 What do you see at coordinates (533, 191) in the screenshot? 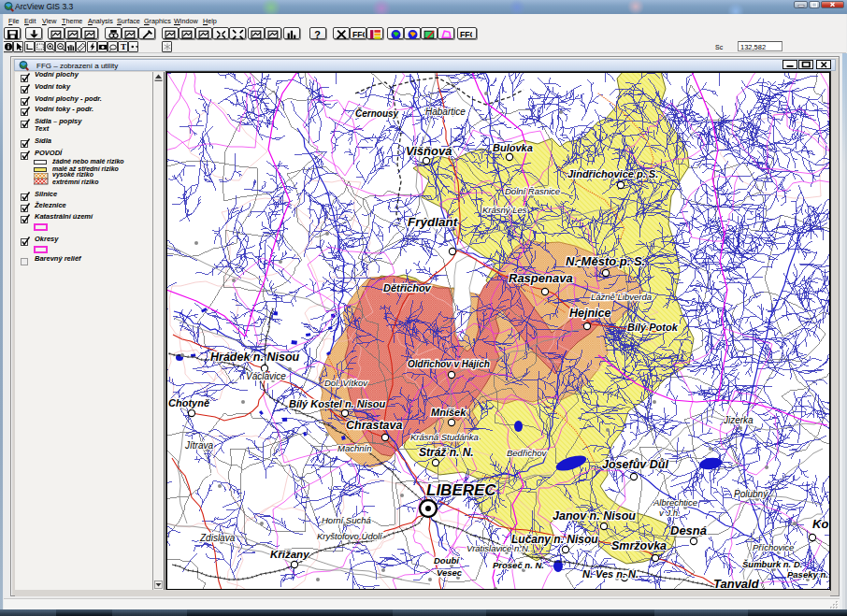
I see `svg-text: Dolní Řasnice` at bounding box center [533, 191].